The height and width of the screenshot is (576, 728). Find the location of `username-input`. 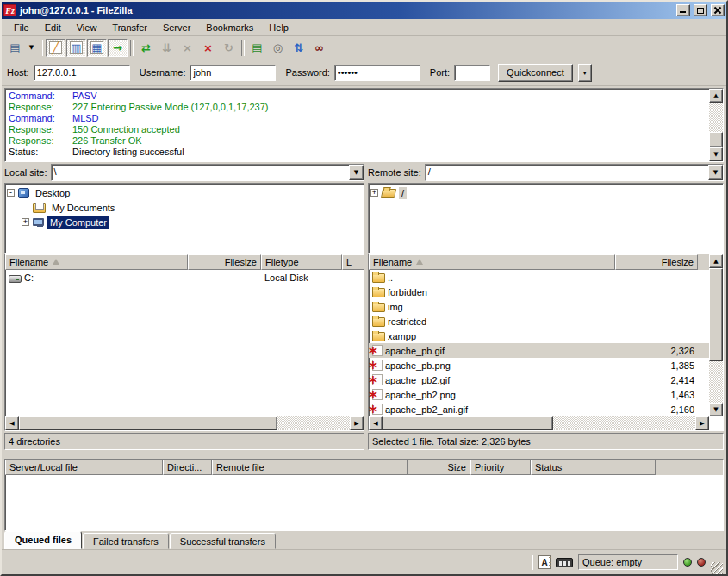

username-input is located at coordinates (233, 72).